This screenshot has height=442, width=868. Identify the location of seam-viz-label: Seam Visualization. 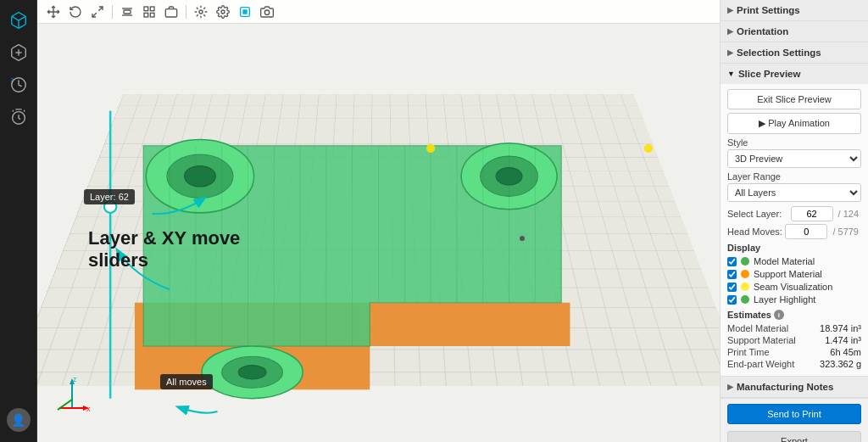
(793, 287).